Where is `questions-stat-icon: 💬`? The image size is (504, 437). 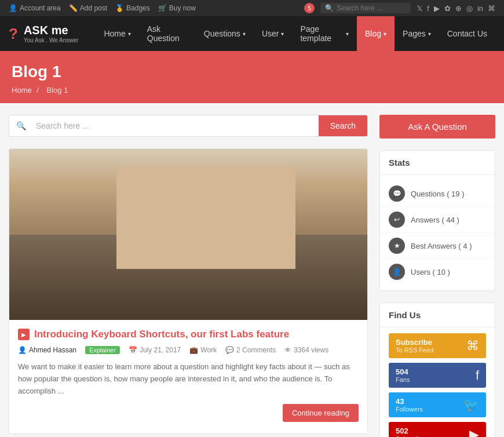 questions-stat-icon: 💬 is located at coordinates (397, 194).